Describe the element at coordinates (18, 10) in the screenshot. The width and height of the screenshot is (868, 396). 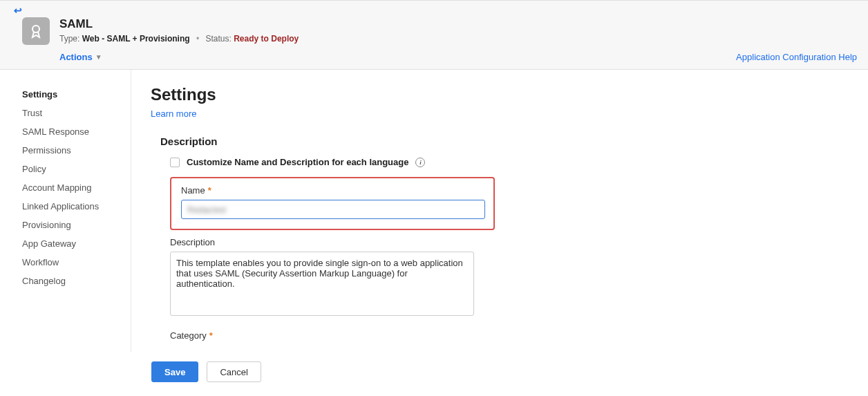
I see `back-arrow-icon: ↩` at that location.